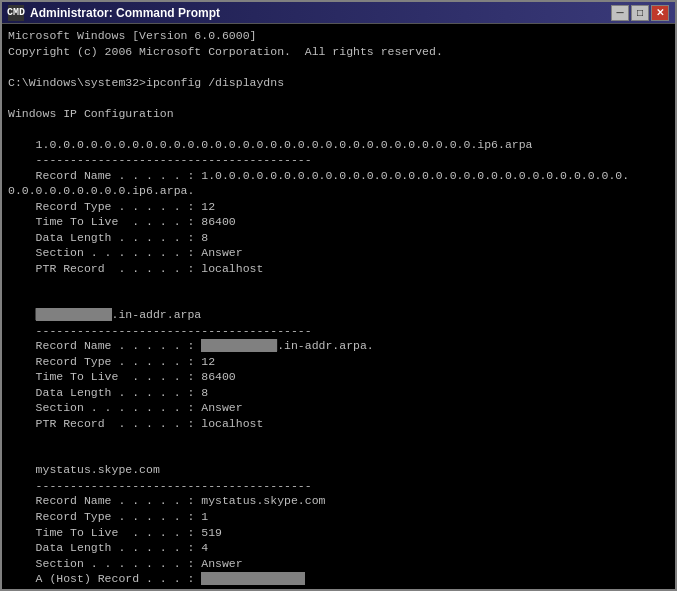  What do you see at coordinates (338, 36) in the screenshot?
I see `line-version: Microsoft Windows [Version 6.0.6000]` at bounding box center [338, 36].